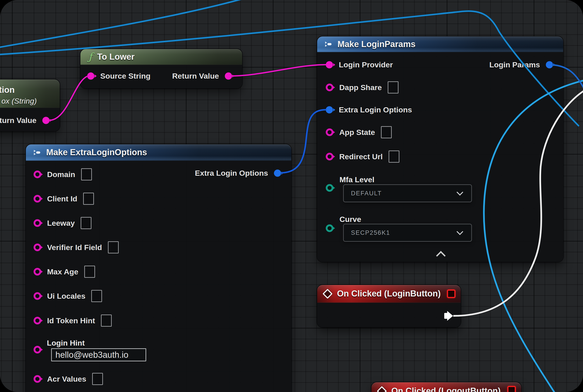 This screenshot has width=583, height=392. I want to click on pin-max-age, so click(38, 272).